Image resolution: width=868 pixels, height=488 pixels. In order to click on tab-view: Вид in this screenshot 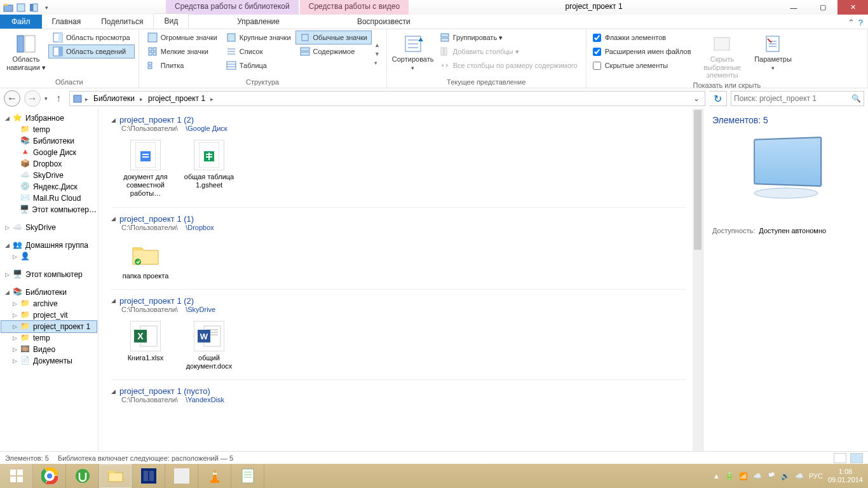, I will do `click(171, 21)`.